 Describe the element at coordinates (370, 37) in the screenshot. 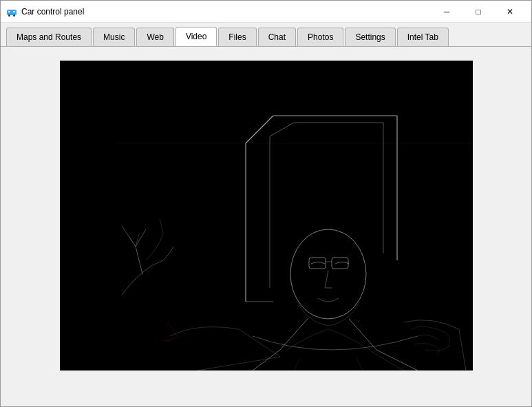

I see `tab-settings: Settings` at that location.